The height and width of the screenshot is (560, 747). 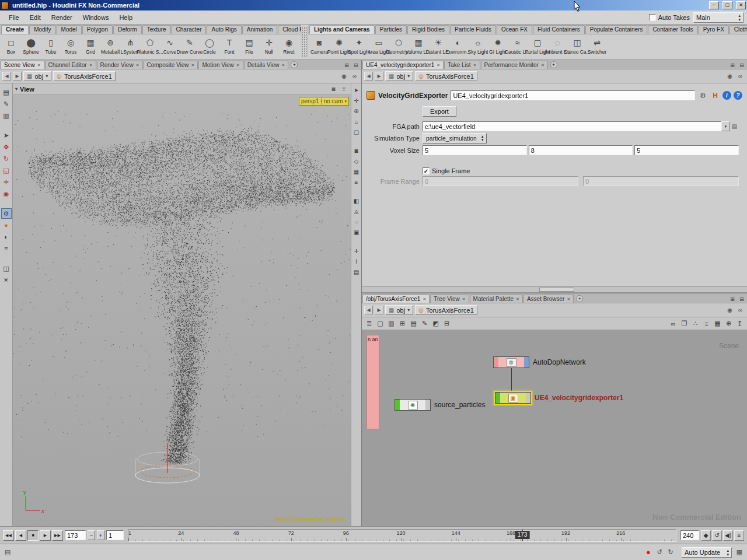 I want to click on scene-tab-channel-editor: Channel Editor✕, so click(x=71, y=65).